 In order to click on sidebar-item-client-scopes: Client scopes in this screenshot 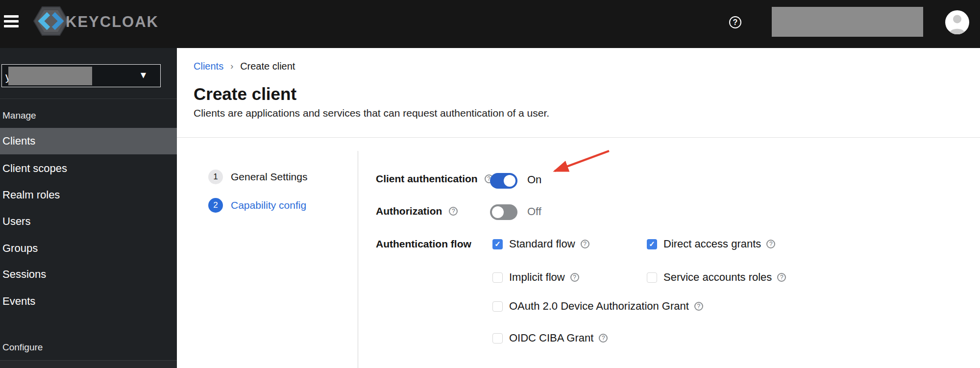, I will do `click(88, 169)`.